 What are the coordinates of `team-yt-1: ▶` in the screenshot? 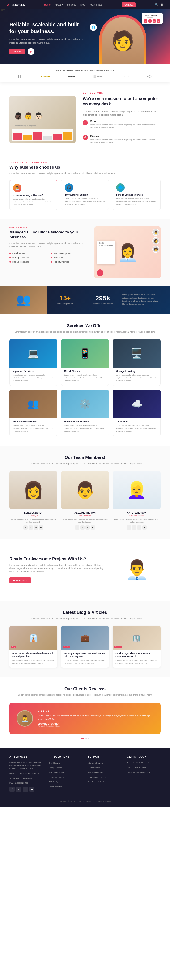 It's located at (41, 527).